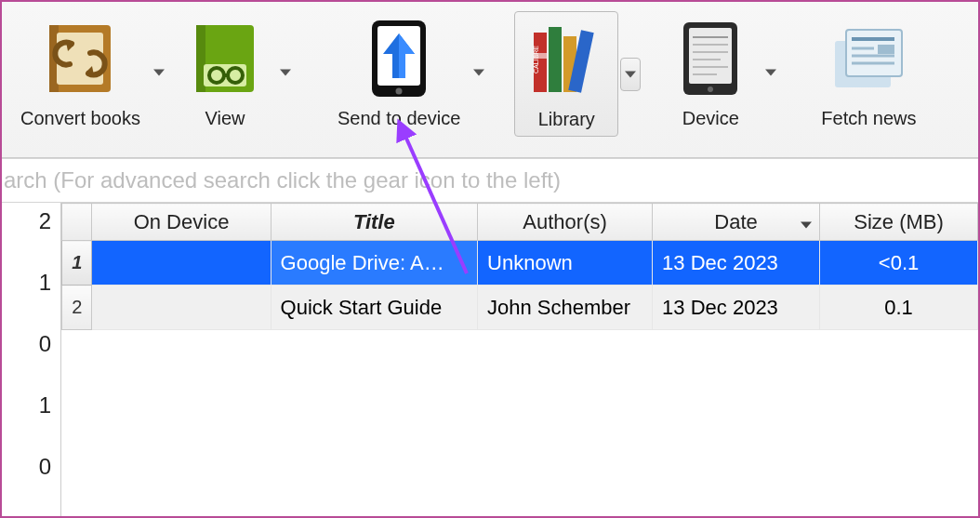 Image resolution: width=980 pixels, height=518 pixels. Describe the element at coordinates (710, 73) in the screenshot. I see `device-button: Device` at that location.